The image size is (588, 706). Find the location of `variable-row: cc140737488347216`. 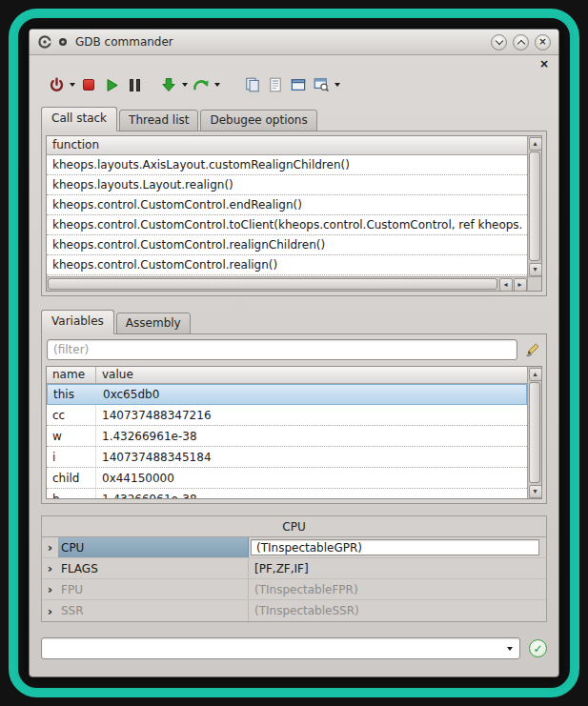

variable-row: cc140737488347216 is located at coordinates (287, 415).